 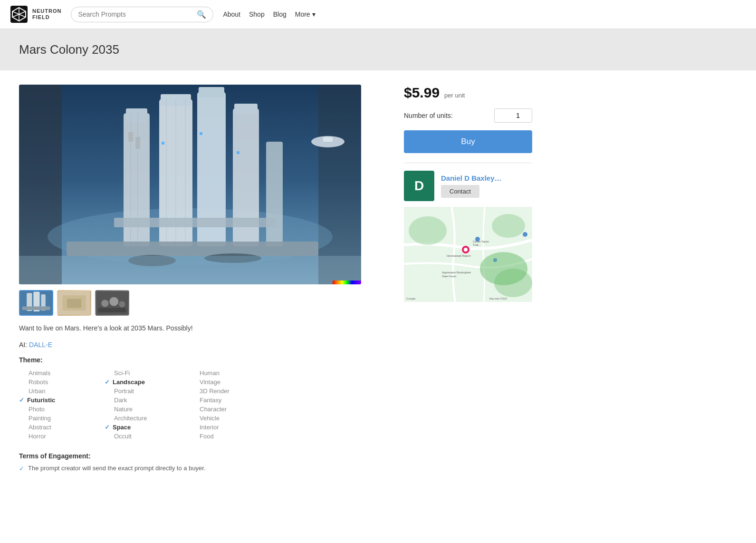 I want to click on svg-text: Map data ©2023, so click(x=498, y=299).